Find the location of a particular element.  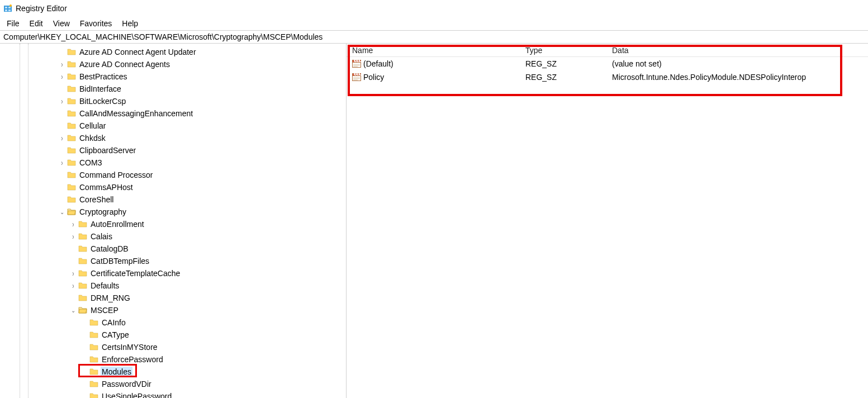

tree-item-label: CertificateTemplateCache is located at coordinates (135, 273).